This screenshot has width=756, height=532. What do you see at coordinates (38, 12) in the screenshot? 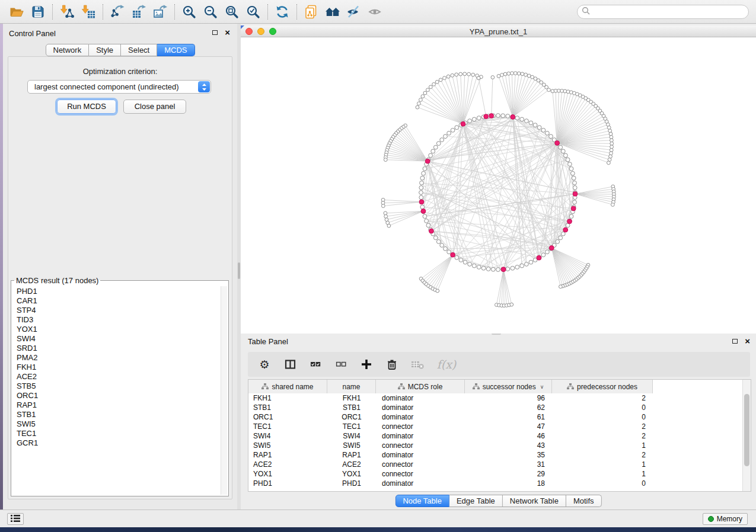
I see `save-icon` at bounding box center [38, 12].